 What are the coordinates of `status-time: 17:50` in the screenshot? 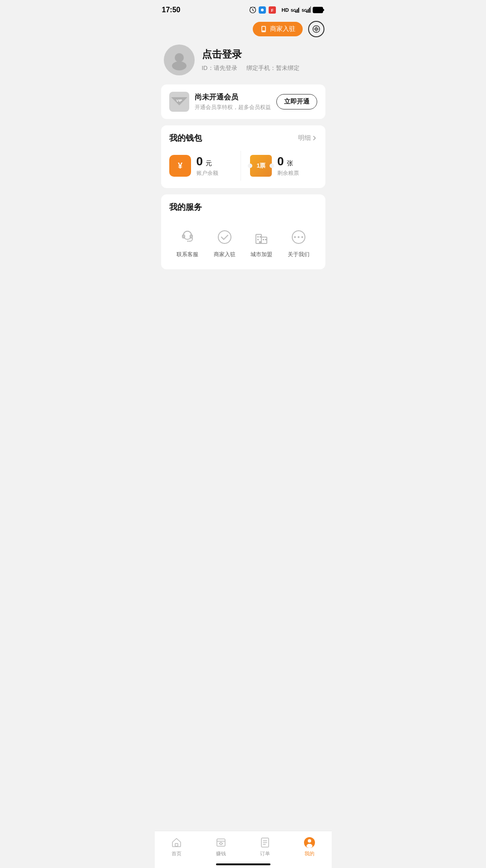 It's located at (172, 10).